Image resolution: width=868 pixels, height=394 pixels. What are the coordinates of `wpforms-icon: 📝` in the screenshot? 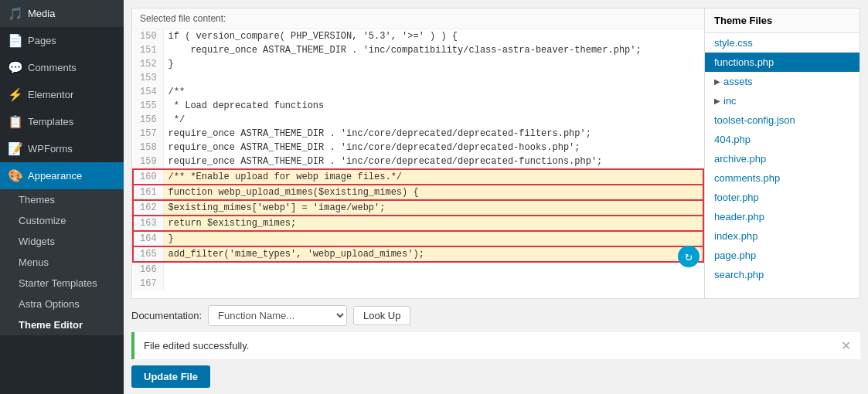 It's located at (15, 148).